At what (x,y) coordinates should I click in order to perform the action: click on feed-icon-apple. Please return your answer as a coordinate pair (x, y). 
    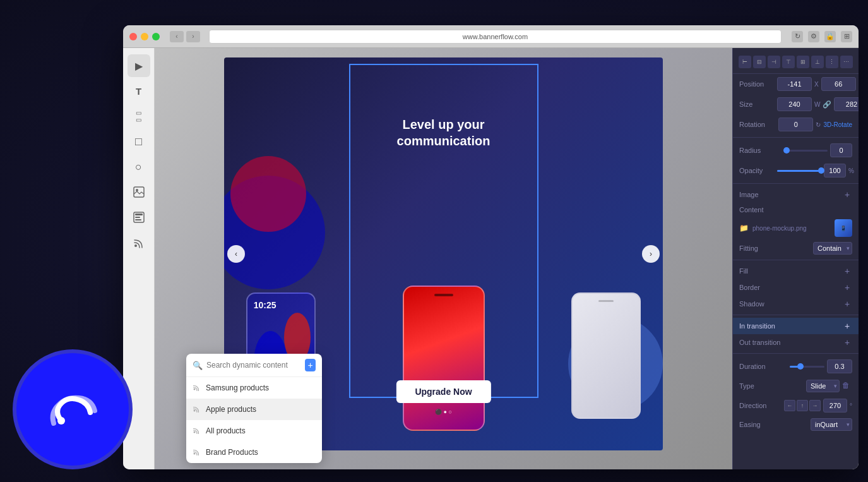
    Looking at the image, I should click on (197, 409).